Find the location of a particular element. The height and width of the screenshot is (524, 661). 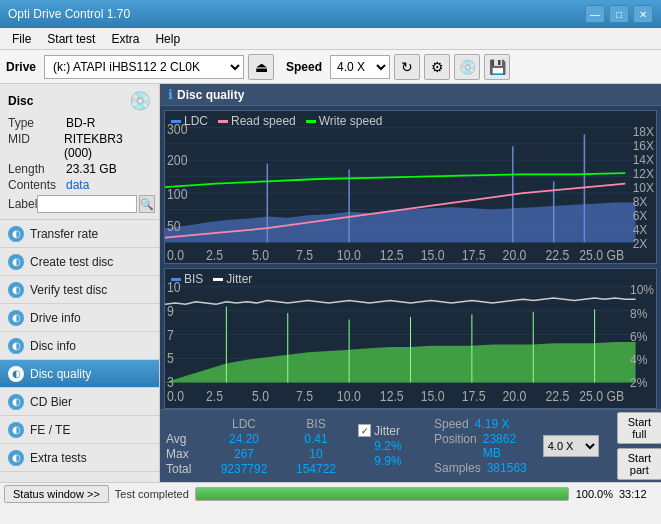

nav-verify-test-disc: ◐ Verify test disc is located at coordinates (80, 290).